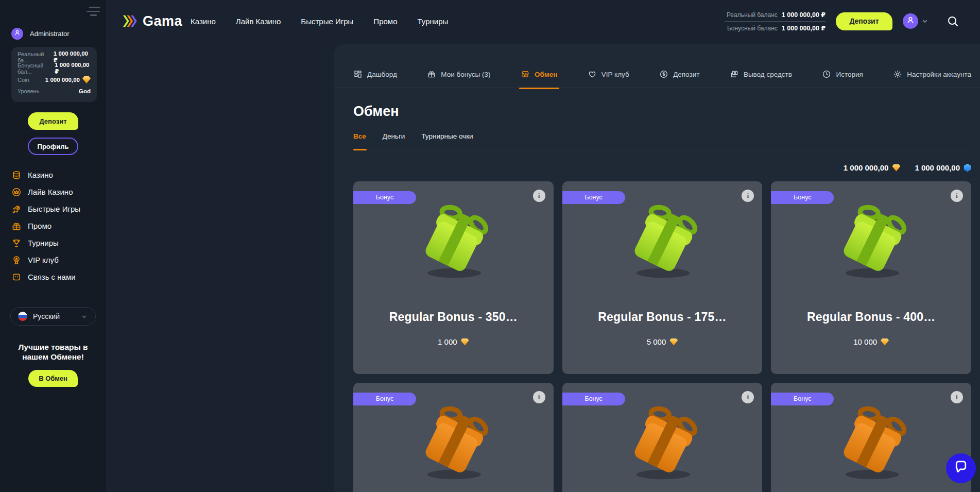  I want to click on sidebar-nav-item: Лайв Казино, so click(53, 192).